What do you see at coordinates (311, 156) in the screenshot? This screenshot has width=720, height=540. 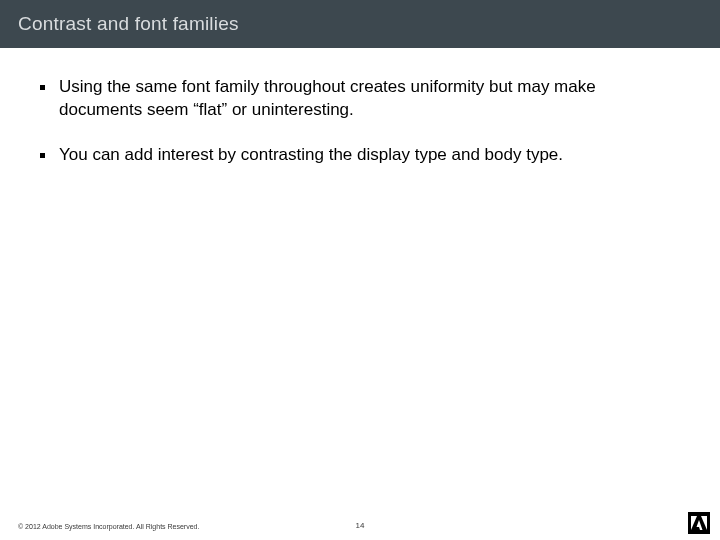 I see `bullet-text: You can add interest by contrasting the …` at bounding box center [311, 156].